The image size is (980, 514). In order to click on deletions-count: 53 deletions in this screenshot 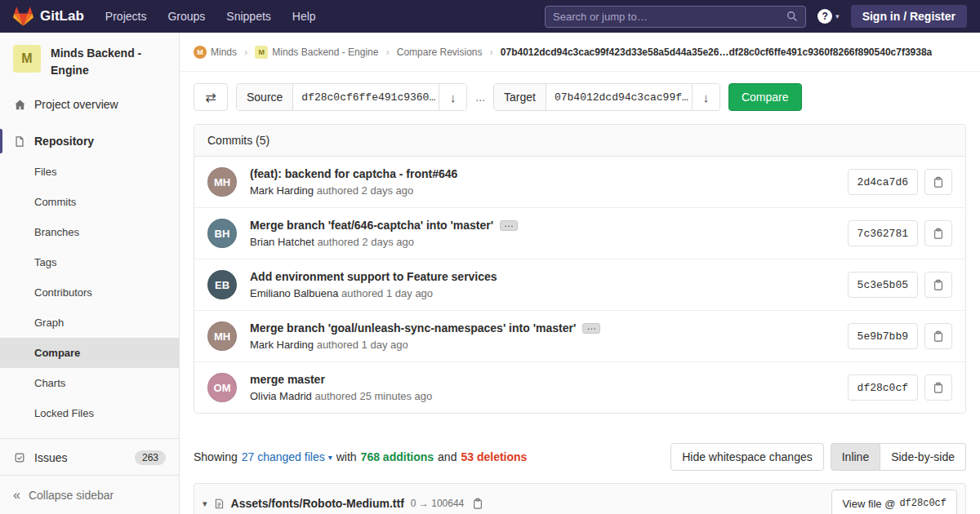, I will do `click(493, 457)`.